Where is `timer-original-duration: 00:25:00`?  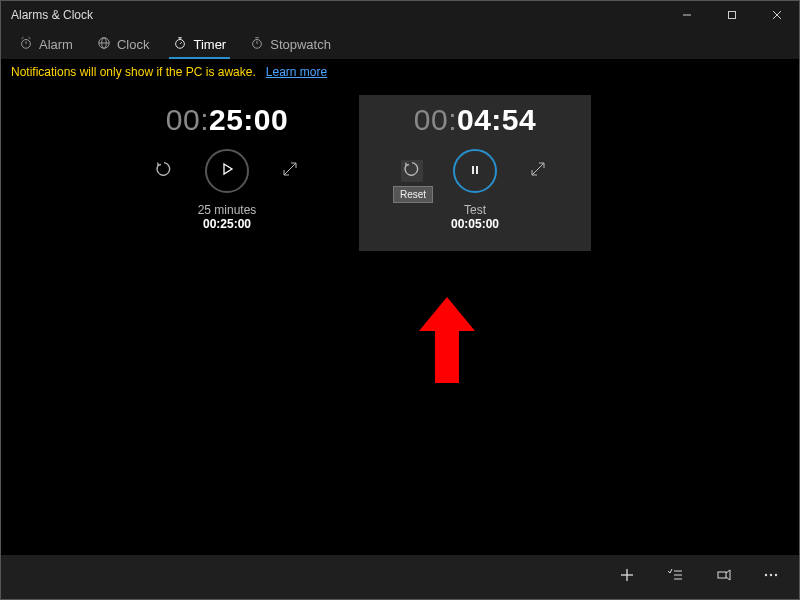 timer-original-duration: 00:25:00 is located at coordinates (228, 224).